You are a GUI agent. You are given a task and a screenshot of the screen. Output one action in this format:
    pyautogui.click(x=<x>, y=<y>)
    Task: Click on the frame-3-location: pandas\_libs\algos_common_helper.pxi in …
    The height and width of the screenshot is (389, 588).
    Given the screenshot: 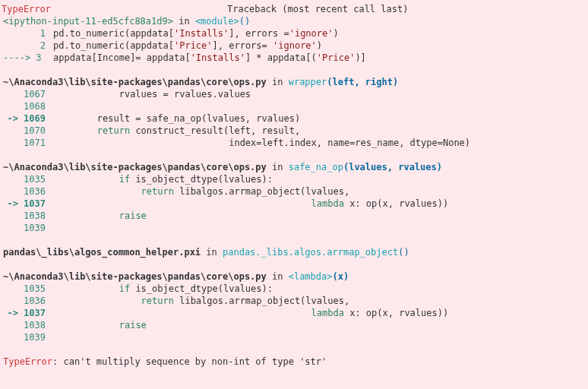 What is the action you would take?
    pyautogui.click(x=294, y=252)
    